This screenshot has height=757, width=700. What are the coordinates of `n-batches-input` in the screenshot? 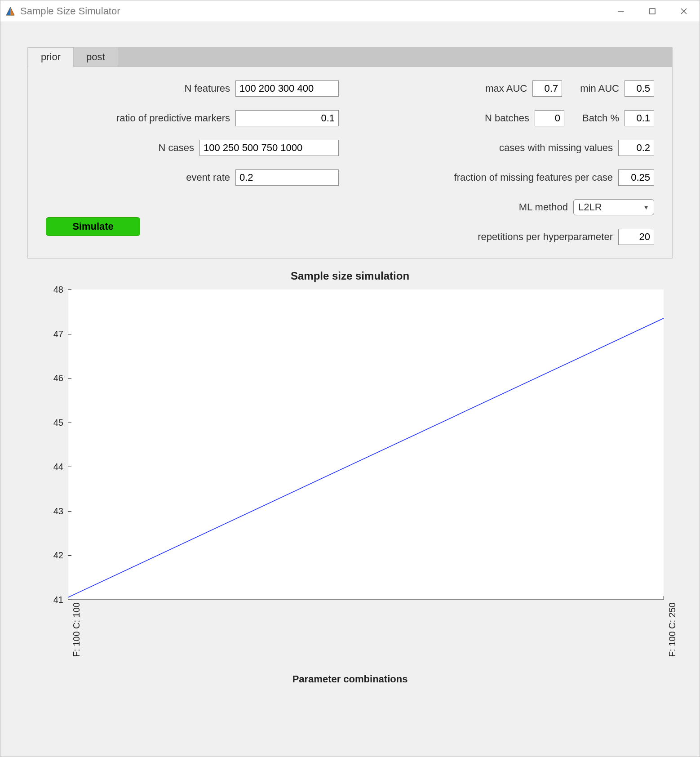 It's located at (549, 118).